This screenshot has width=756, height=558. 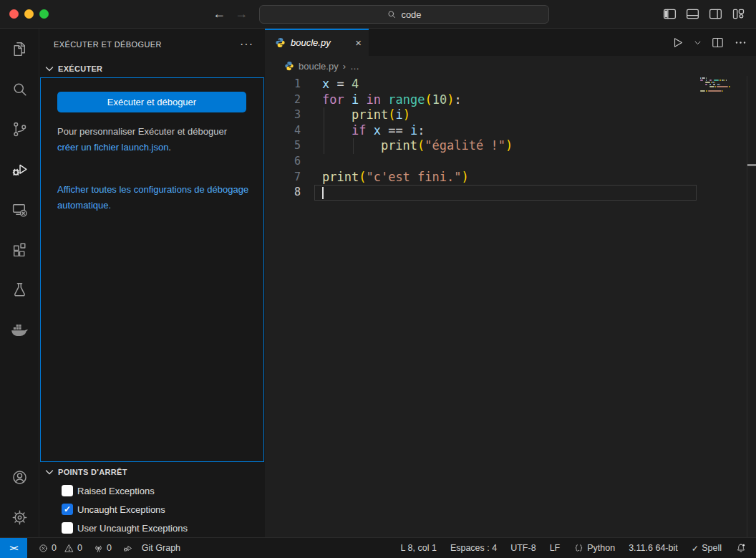 I want to click on language-label: Python, so click(x=601, y=548).